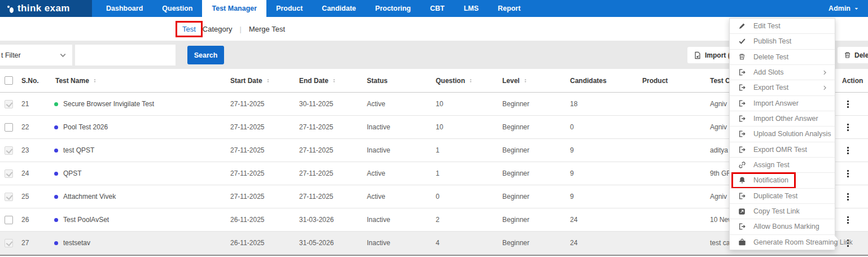 This screenshot has width=868, height=257. Describe the element at coordinates (464, 80) in the screenshot. I see `column-header-question: Question` at that location.